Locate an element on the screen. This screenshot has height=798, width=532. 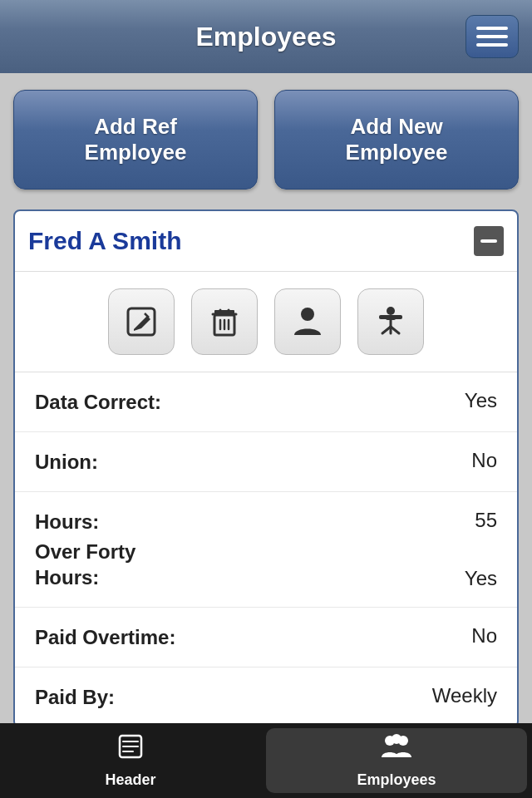
add-new-employee-button: Add NewEmployee is located at coordinates (397, 140).